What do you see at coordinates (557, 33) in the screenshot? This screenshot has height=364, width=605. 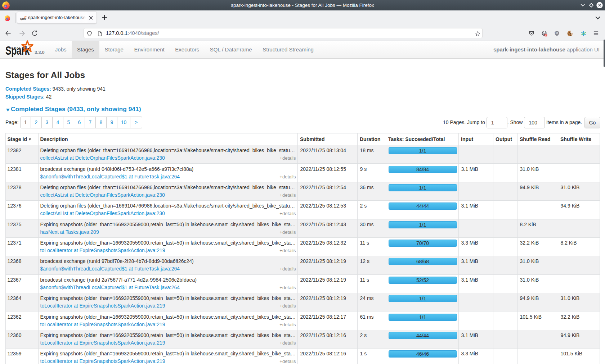 I see `svg-text: UO` at bounding box center [557, 33].